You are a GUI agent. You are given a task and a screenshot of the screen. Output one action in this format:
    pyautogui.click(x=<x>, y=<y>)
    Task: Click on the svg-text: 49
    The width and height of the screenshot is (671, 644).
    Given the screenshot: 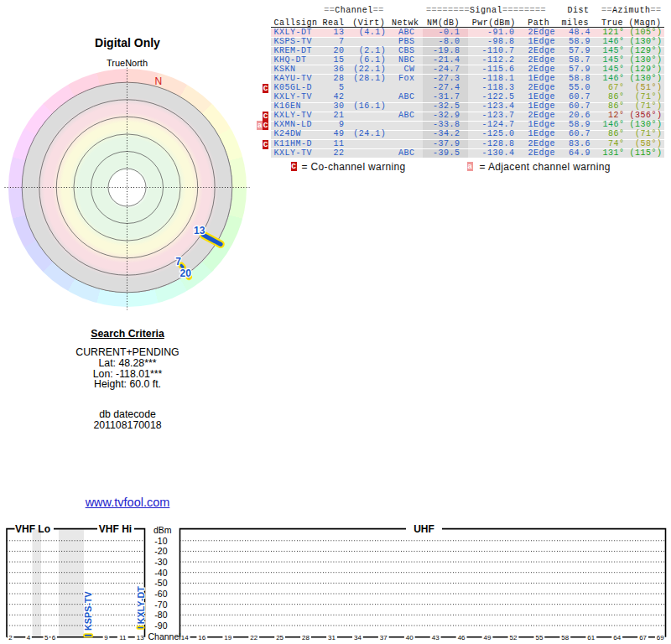 What is the action you would take?
    pyautogui.click(x=488, y=637)
    